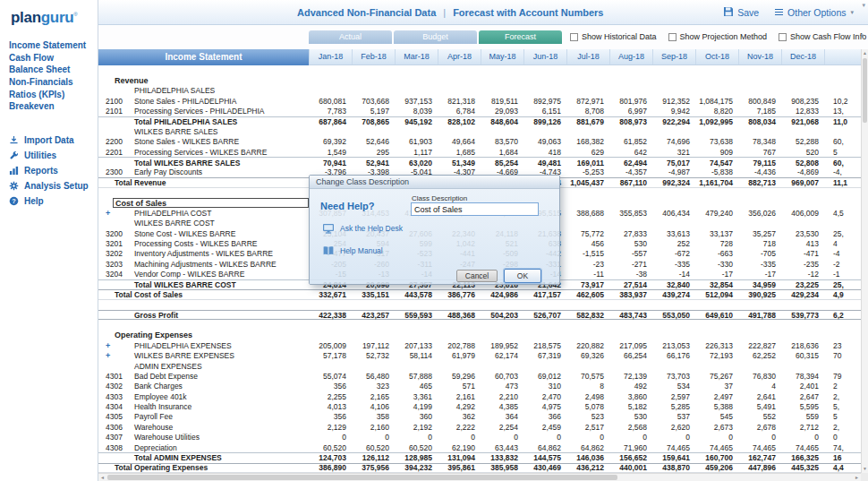  Describe the element at coordinates (373, 407) in the screenshot. I see `grid-cell: 4,106` at that location.